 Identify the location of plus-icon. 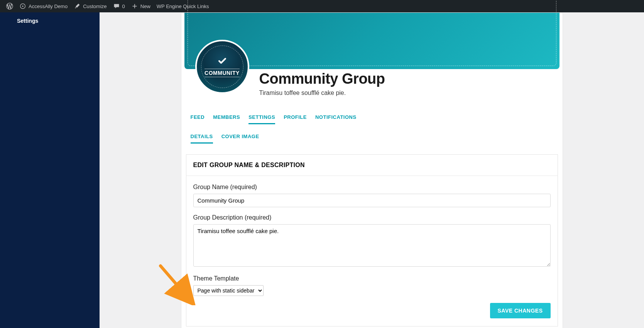
(135, 6).